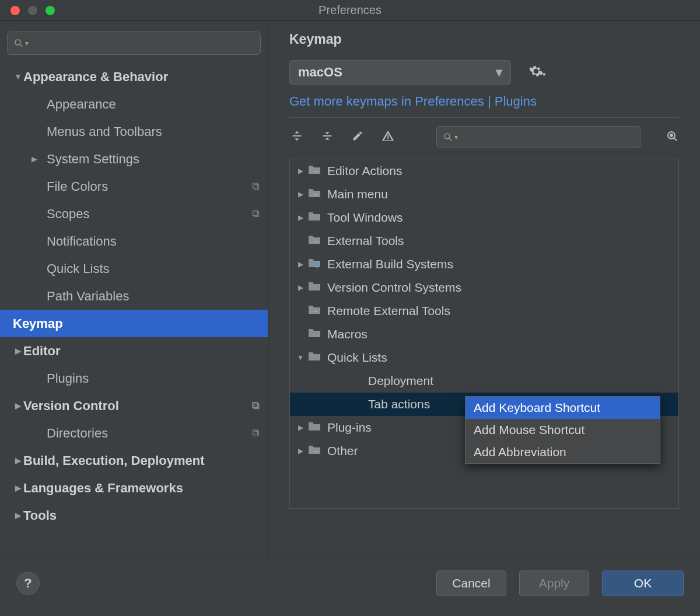 The width and height of the screenshot is (700, 616). Describe the element at coordinates (96, 77) in the screenshot. I see `sidebar-item-label: Appearance & Behavior` at that location.